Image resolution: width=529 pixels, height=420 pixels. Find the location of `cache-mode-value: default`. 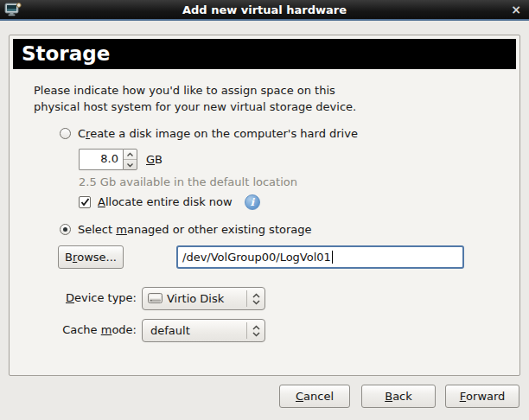

cache-mode-value: default is located at coordinates (197, 330).